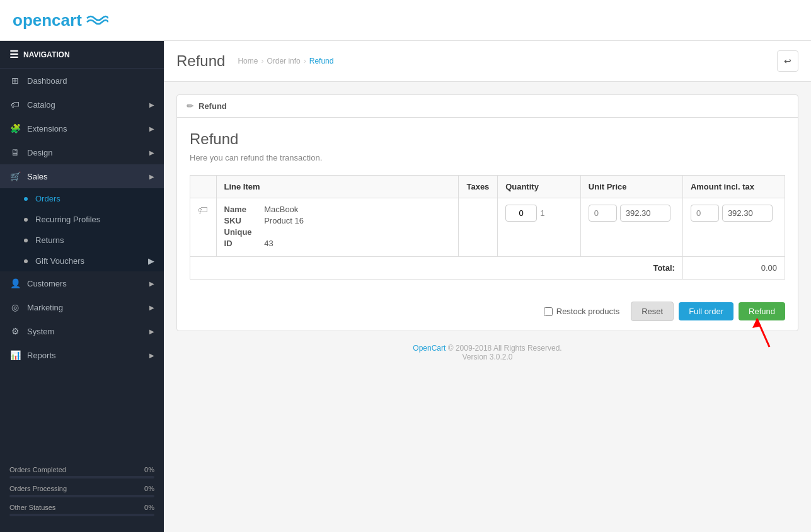 This screenshot has width=811, height=532. What do you see at coordinates (539, 228) in the screenshot?
I see `row-quantity-cell: 1` at bounding box center [539, 228].